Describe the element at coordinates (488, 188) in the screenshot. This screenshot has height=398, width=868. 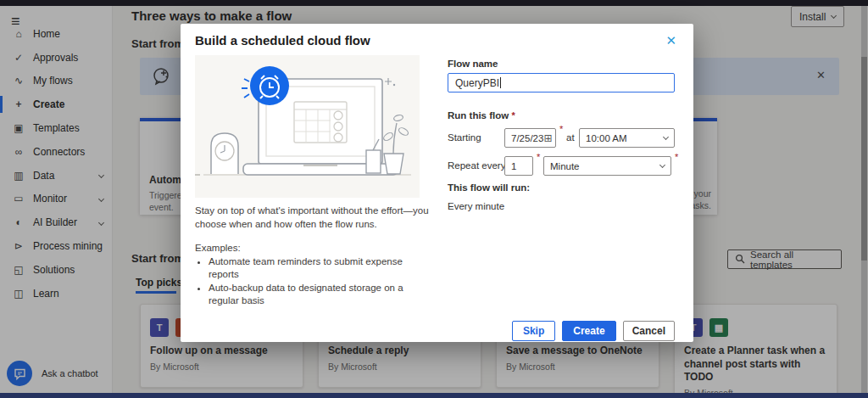
I see `will-run-label: This flow will run:` at that location.